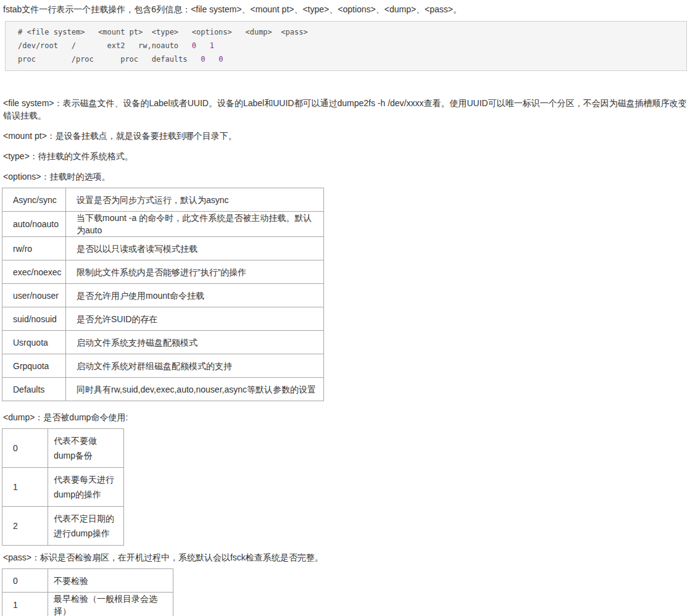 The height and width of the screenshot is (616, 690). I want to click on value-description-cell: 代表不定日期的进行dump操作, so click(86, 526).